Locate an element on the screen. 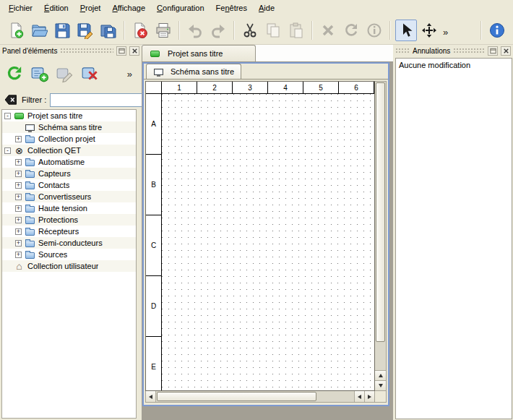 This screenshot has width=513, height=420. print-icon is located at coordinates (163, 30).